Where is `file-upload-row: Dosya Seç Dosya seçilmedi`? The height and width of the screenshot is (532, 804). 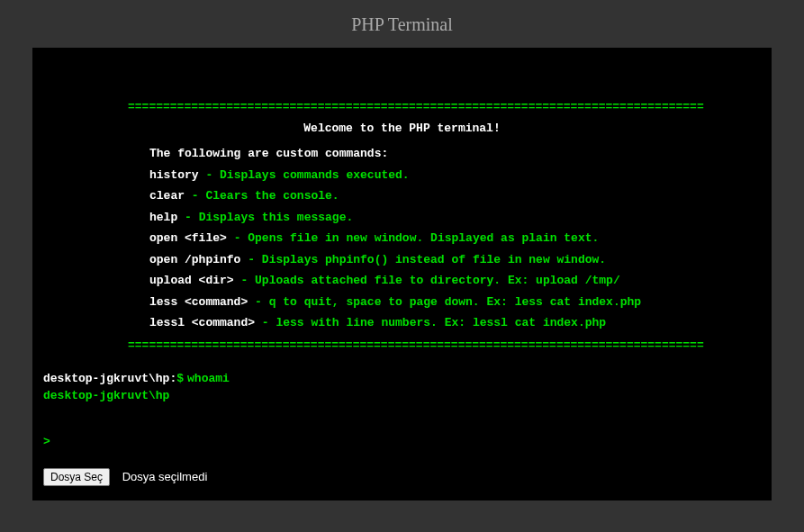
file-upload-row: Dosya Seç Dosya seçilmedi is located at coordinates (402, 467).